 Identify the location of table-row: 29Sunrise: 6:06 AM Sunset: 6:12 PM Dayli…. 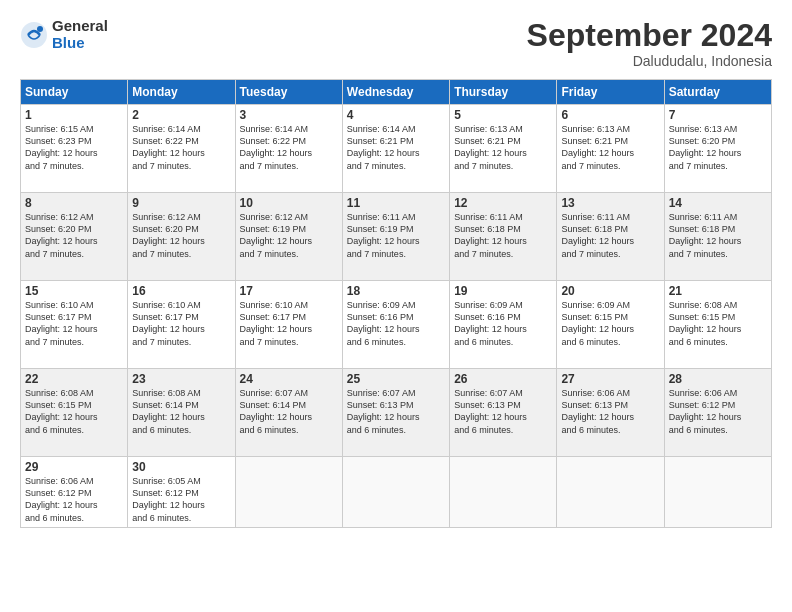
(74, 492).